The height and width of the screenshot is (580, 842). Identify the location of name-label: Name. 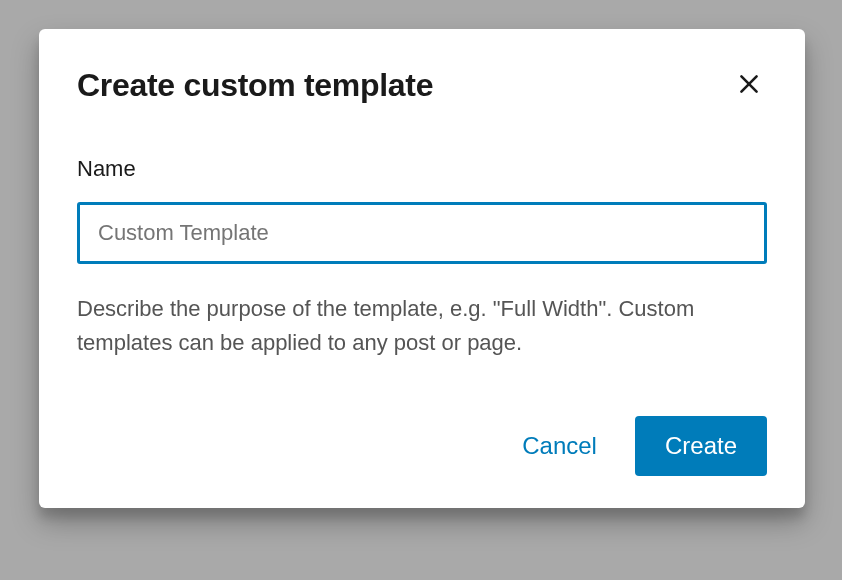
(422, 169).